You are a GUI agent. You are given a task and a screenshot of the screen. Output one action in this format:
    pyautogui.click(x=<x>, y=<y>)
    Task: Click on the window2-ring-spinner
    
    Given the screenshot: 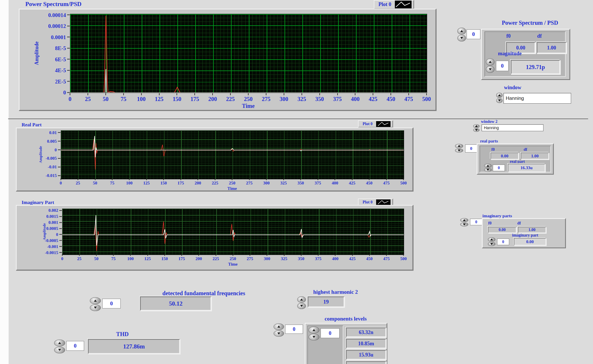 What is the action you would take?
    pyautogui.click(x=476, y=128)
    